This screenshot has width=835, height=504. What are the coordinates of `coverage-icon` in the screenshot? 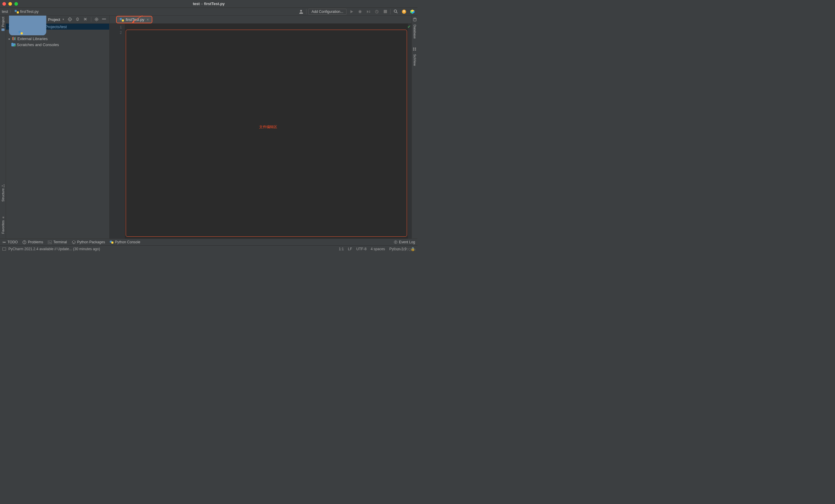 It's located at (368, 12).